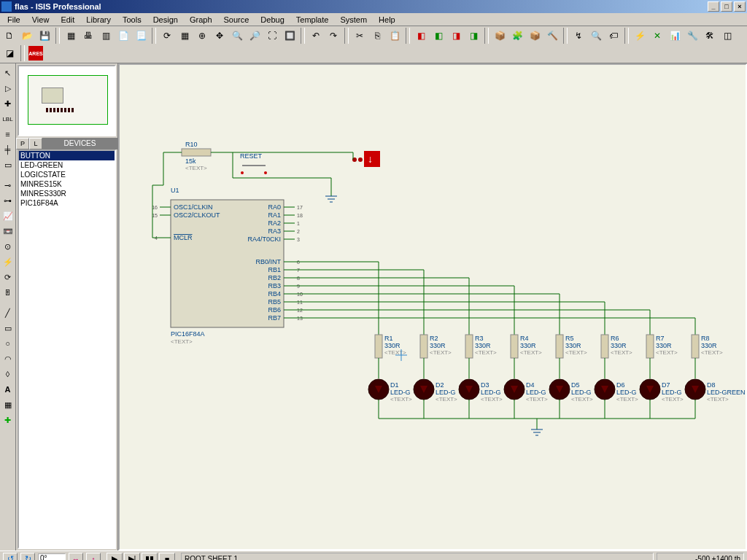 This screenshot has height=560, width=747. I want to click on tool2-button: 🛠, so click(710, 36).